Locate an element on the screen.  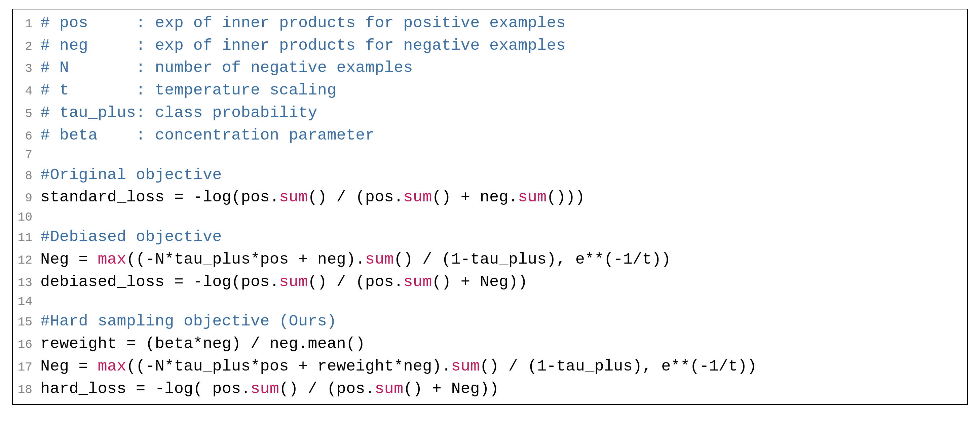
code-segment: # neg : exp of inner products for negati… is located at coordinates (303, 46).